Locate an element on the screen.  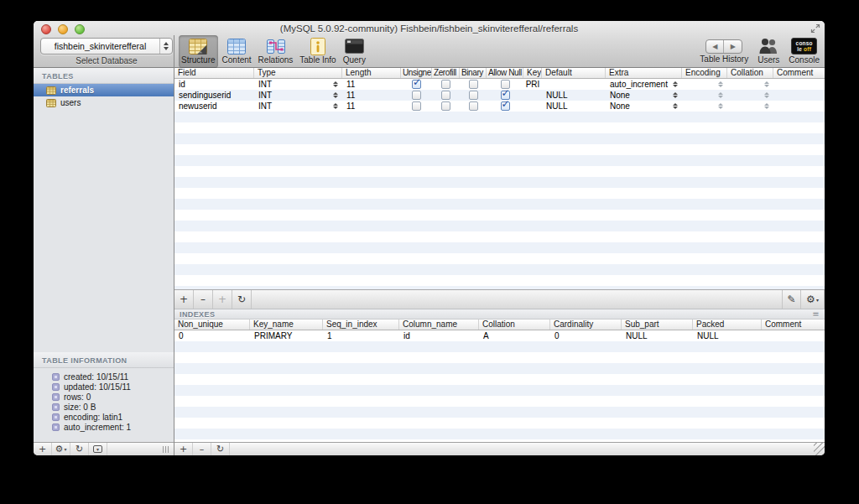
edit-field-button: ✎ is located at coordinates (792, 299).